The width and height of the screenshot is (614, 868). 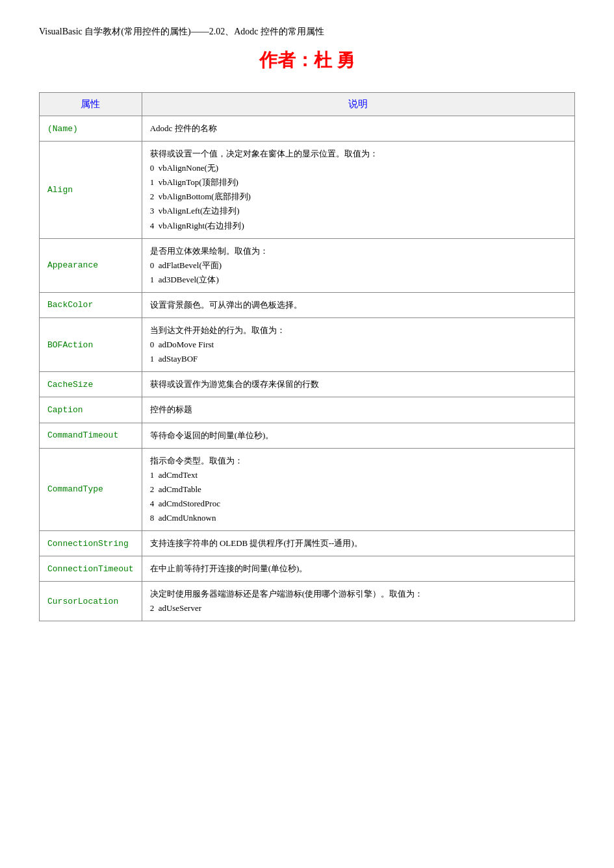 What do you see at coordinates (229, 569) in the screenshot?
I see `description-text: 在中止前等待打开连接的时间量(单位秒)。` at bounding box center [229, 569].